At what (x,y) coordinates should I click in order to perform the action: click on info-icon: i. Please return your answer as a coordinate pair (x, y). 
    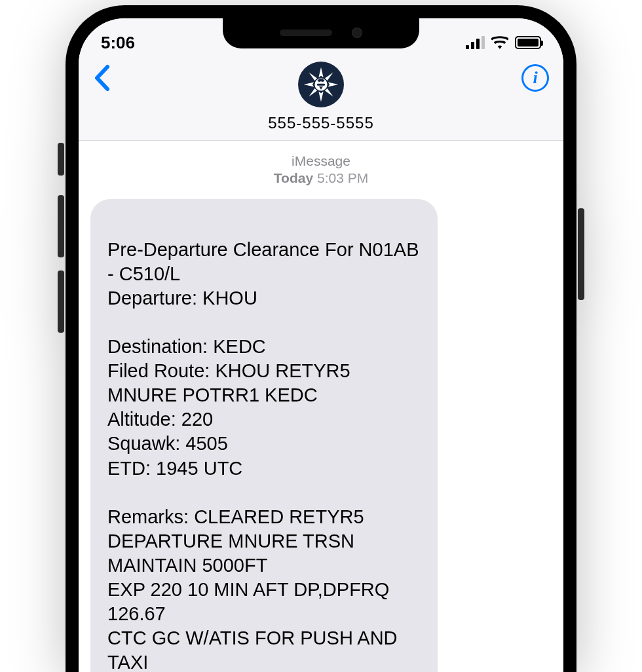
    Looking at the image, I should click on (535, 78).